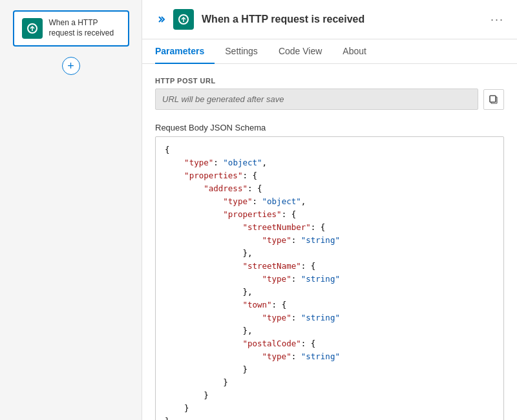  I want to click on trigger-label: When a HTTP request is received, so click(85, 28).